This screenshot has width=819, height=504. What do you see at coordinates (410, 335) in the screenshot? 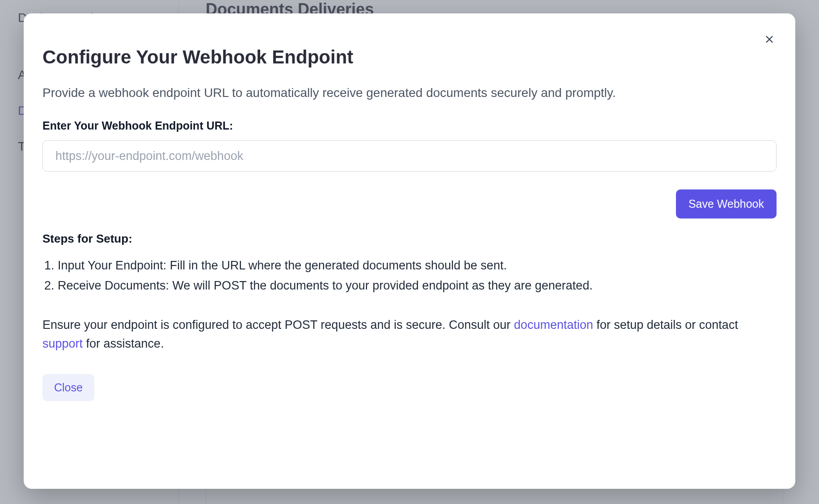
I see `modal-footnote: Ensure your endpoint is configured to ac…` at bounding box center [410, 335].